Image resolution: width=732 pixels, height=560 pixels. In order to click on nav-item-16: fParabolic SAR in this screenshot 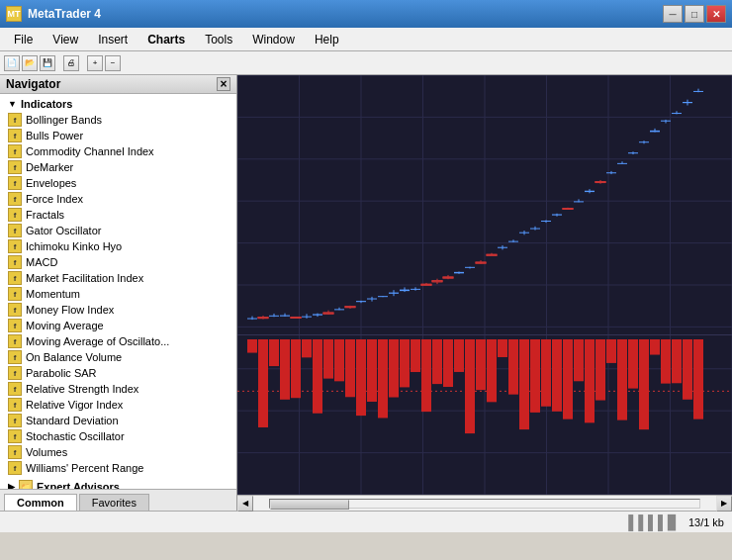, I will do `click(119, 373)`.